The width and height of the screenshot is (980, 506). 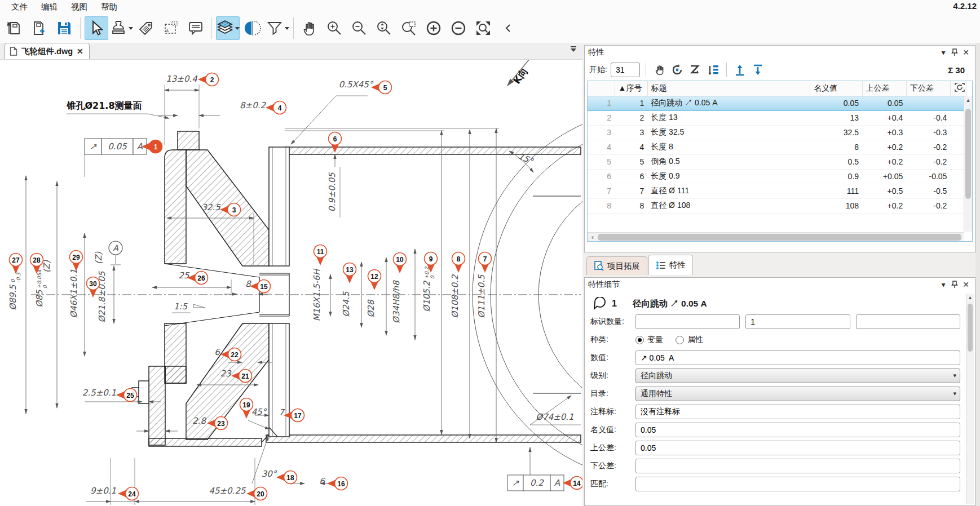 I want to click on balloon-marker: 25, so click(x=126, y=396).